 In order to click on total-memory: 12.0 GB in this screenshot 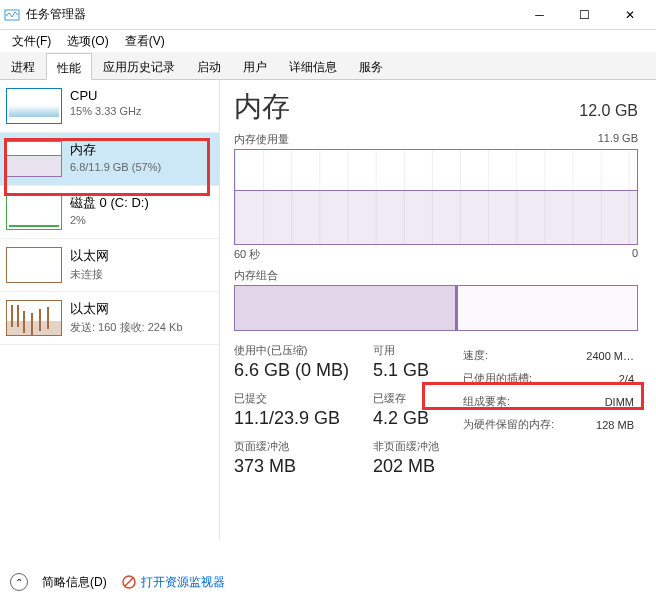, I will do `click(608, 111)`.